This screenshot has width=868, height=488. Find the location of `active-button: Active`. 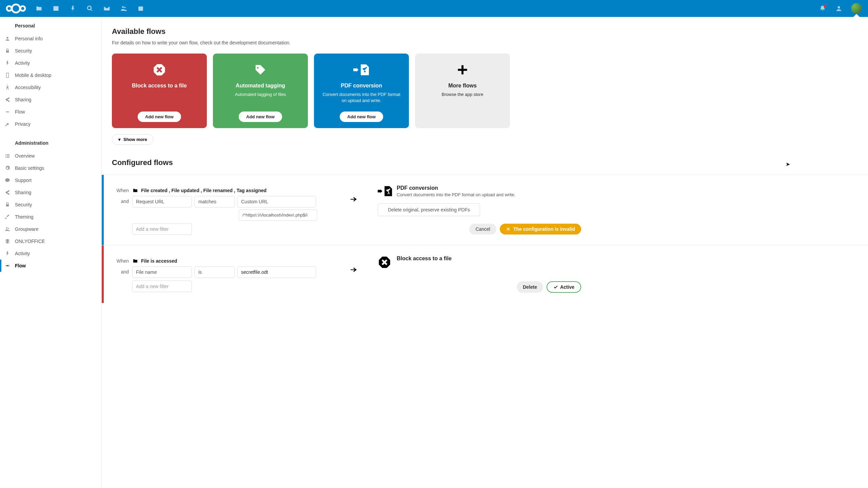

active-button: Active is located at coordinates (564, 287).